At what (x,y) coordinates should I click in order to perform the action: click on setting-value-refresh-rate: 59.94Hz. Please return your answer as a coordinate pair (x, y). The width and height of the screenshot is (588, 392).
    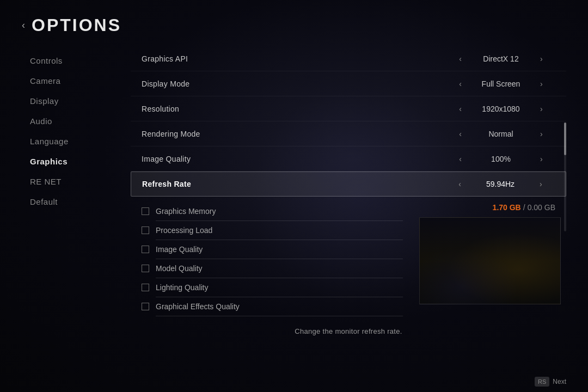
    Looking at the image, I should click on (500, 184).